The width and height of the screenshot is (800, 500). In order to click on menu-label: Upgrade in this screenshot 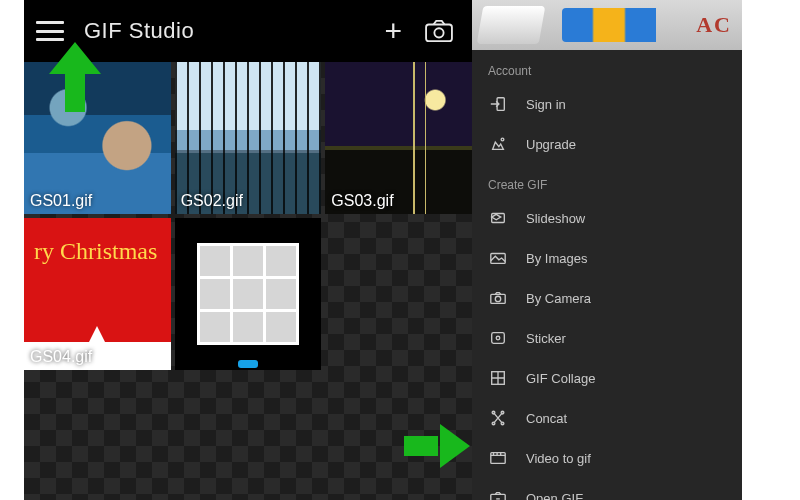, I will do `click(551, 144)`.